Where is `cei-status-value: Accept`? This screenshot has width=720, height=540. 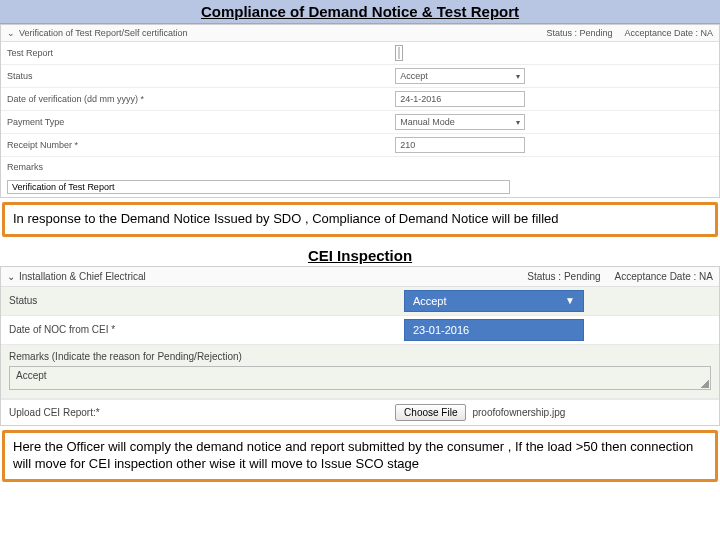 cei-status-value: Accept is located at coordinates (430, 301).